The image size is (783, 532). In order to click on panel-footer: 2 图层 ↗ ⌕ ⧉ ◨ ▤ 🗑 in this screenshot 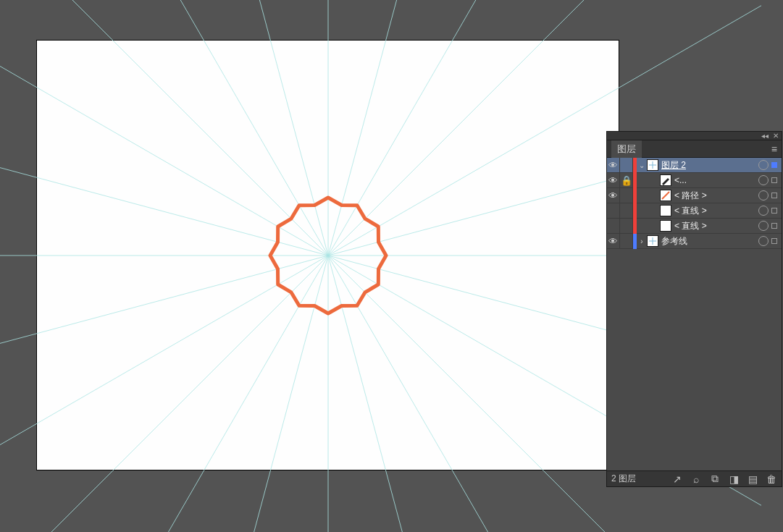, I will do `click(694, 478)`.